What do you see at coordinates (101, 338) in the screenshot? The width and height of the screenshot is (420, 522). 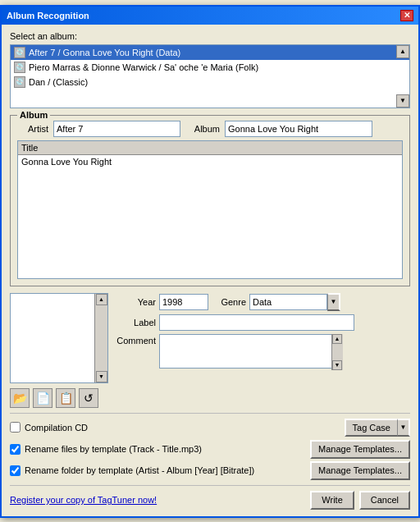 I see `artwork-scrollbar: ▲ ▼` at bounding box center [101, 338].